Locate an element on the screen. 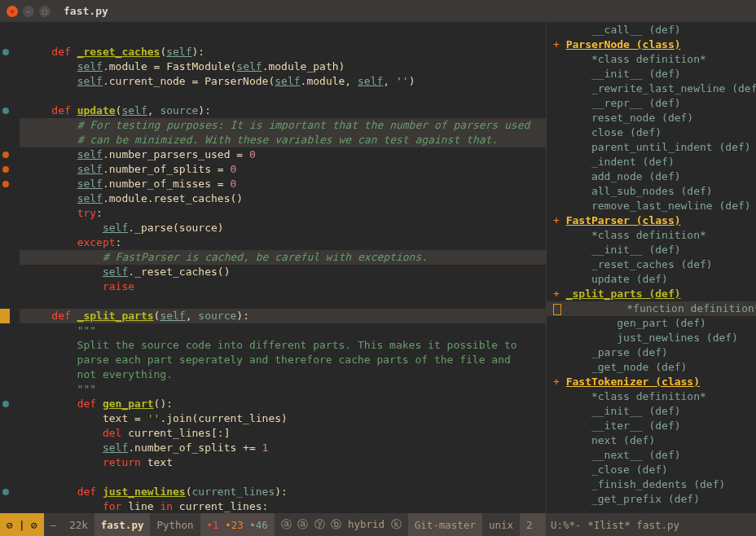  outline-item: __next__ (def) is located at coordinates (652, 455).